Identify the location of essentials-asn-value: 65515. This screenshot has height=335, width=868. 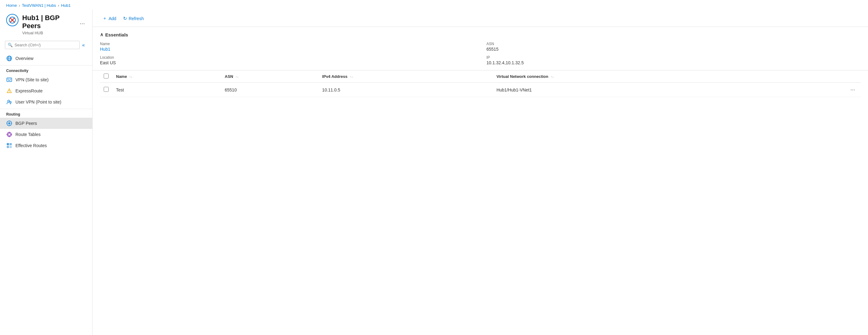
(674, 49).